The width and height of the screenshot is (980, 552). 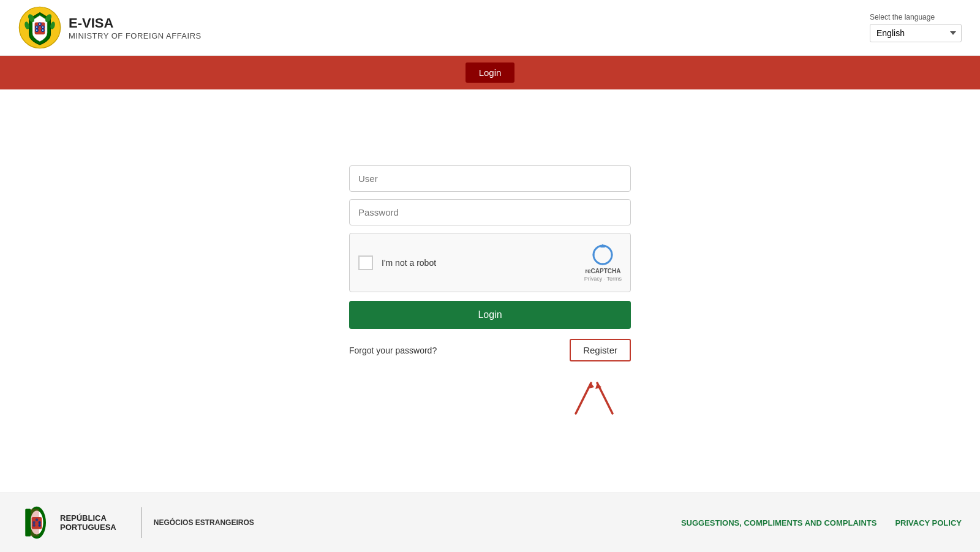 What do you see at coordinates (397, 263) in the screenshot?
I see `captcha-left: I'm not a robot` at bounding box center [397, 263].